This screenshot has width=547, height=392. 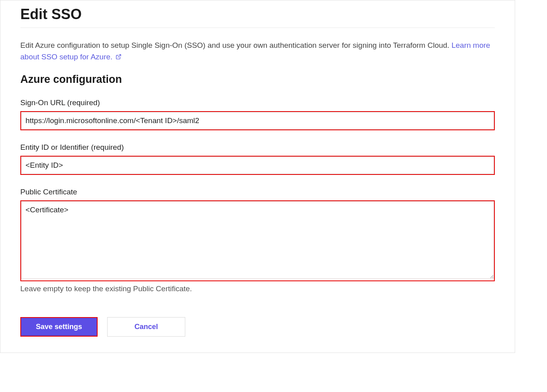 What do you see at coordinates (257, 114) in the screenshot?
I see `sign-on-url-field: Sign-On URL (required)` at bounding box center [257, 114].